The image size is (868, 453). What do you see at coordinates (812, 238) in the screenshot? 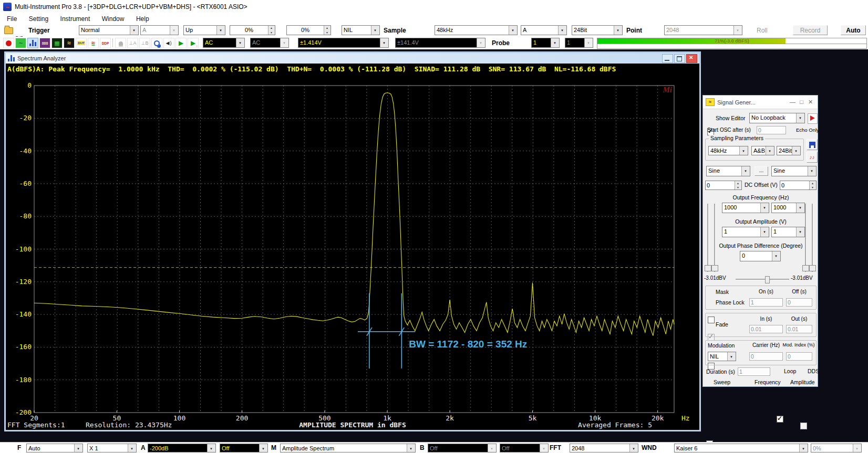
I see `amplitude-slider-b2` at bounding box center [812, 238].